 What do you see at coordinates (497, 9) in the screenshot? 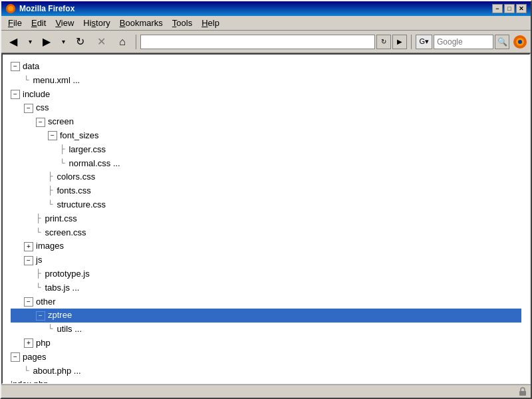
I see `minimize-button: −` at bounding box center [497, 9].